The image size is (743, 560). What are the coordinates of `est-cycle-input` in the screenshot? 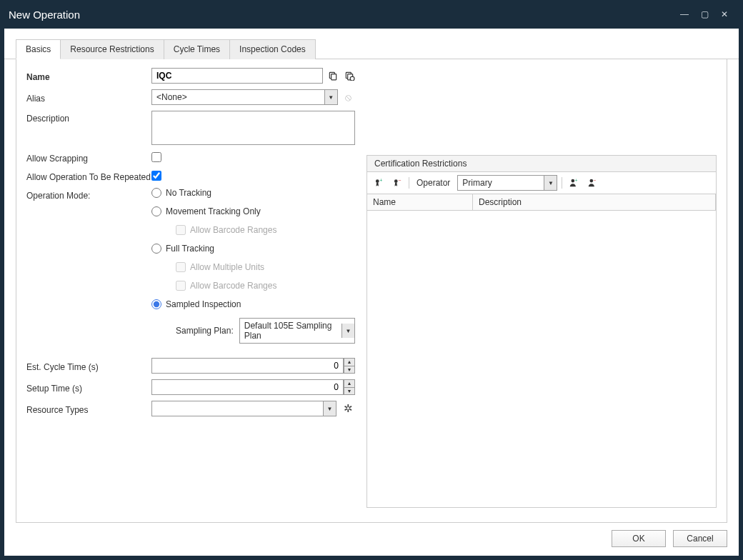 It's located at (247, 366).